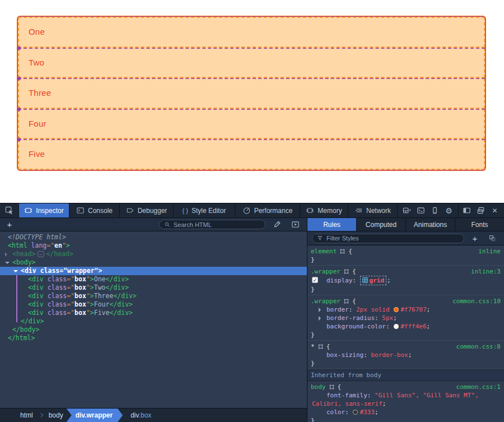 The width and height of the screenshot is (504, 422). Describe the element at coordinates (477, 302) in the screenshot. I see `rule-source-link: common.css:10` at that location.